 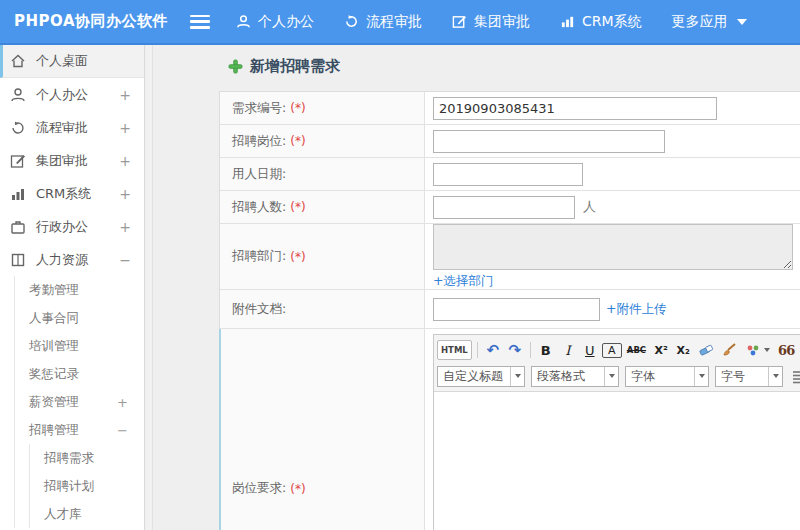 I want to click on topnav-personal-office: 个人办公, so click(x=275, y=22).